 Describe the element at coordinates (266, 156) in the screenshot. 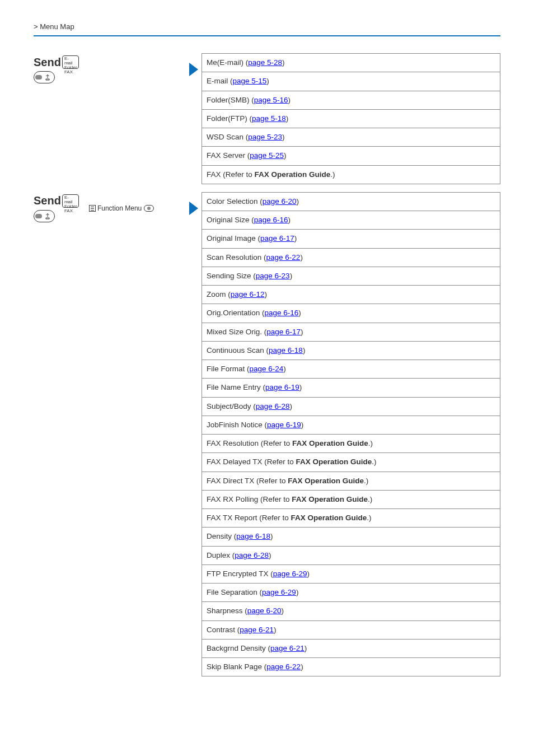

I see `page-link: page 5-25` at that location.